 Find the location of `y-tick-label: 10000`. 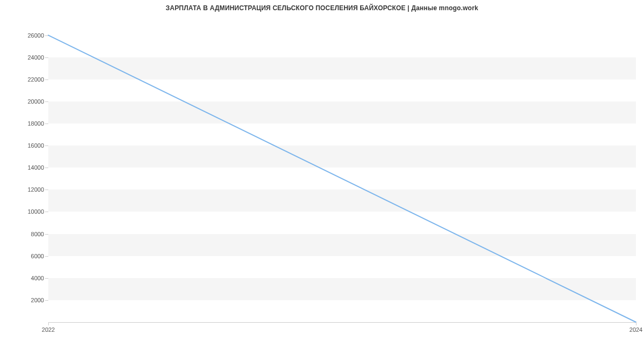

y-tick-label: 10000 is located at coordinates (28, 212).